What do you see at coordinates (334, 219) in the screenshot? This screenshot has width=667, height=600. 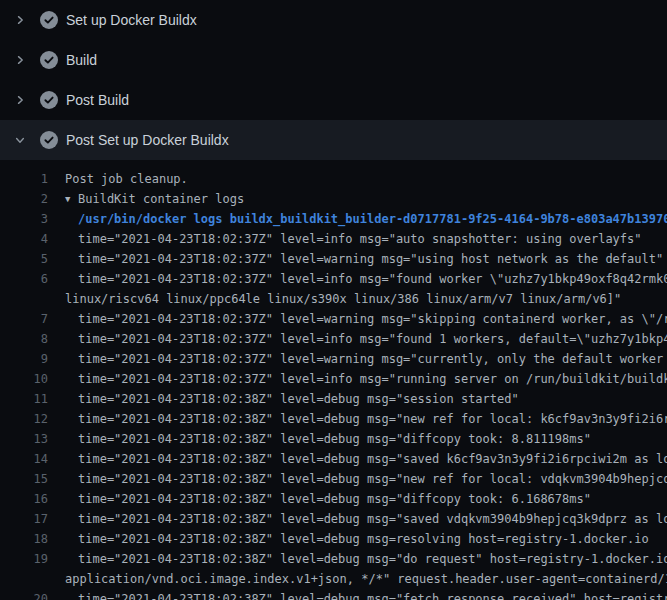 I see `log-line: 3/usr/bin/docker logs buildx_buildkit_bu…` at bounding box center [334, 219].